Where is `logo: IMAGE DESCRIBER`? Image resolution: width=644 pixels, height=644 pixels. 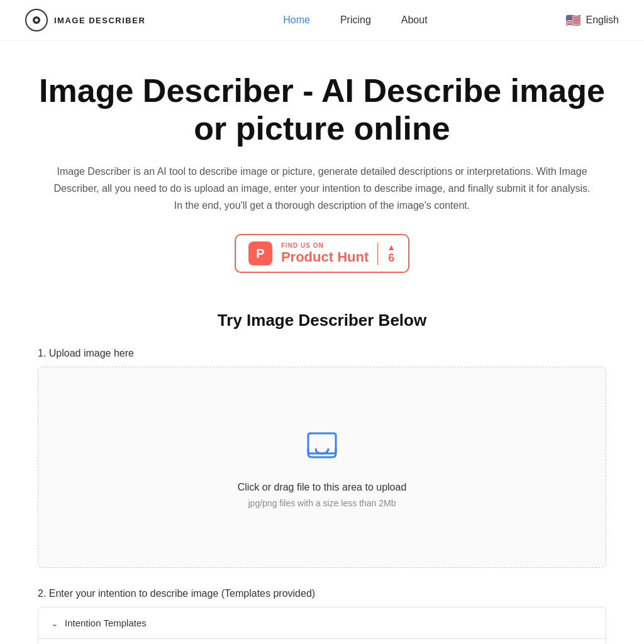
logo: IMAGE DESCRIBER is located at coordinates (86, 20).